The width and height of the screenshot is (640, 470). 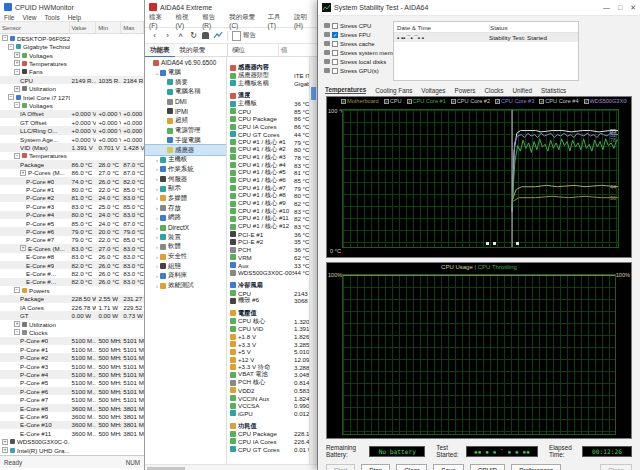 What do you see at coordinates (154, 36) in the screenshot?
I see `back-icon: ‹` at bounding box center [154, 36].